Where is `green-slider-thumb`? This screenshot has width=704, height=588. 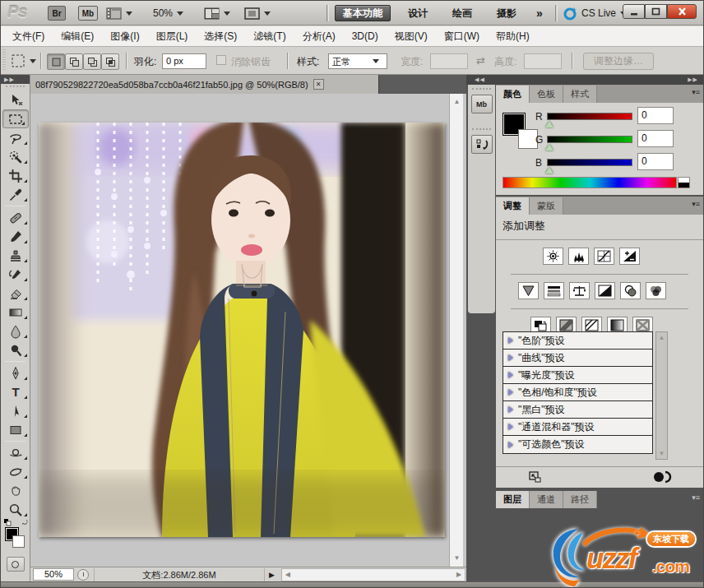
green-slider-thumb is located at coordinates (549, 147).